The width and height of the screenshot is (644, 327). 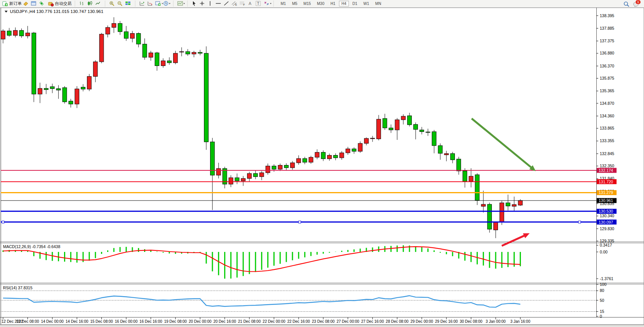 I want to click on time-tick-label: 19 Dec 08:00, so click(x=175, y=322).